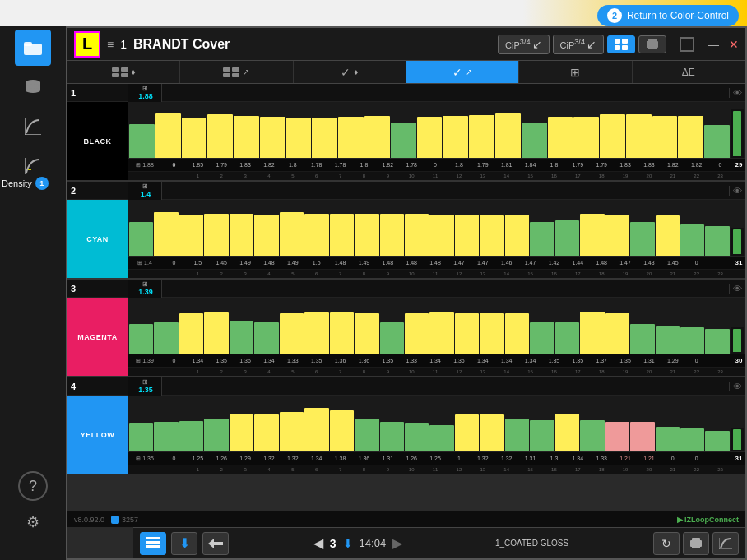 The image size is (747, 560). What do you see at coordinates (523, 44) in the screenshot?
I see `cip-button-1: CiP3/4 ↙` at bounding box center [523, 44].